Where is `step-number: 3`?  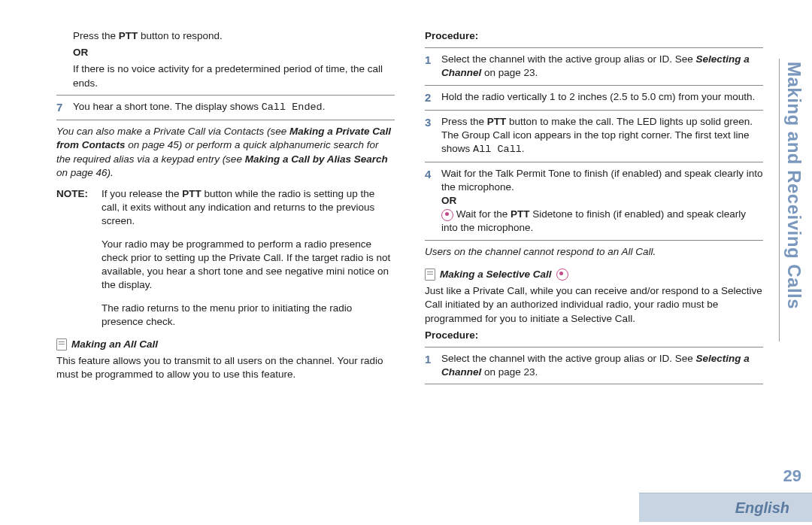 step-number: 3 is located at coordinates (428, 122).